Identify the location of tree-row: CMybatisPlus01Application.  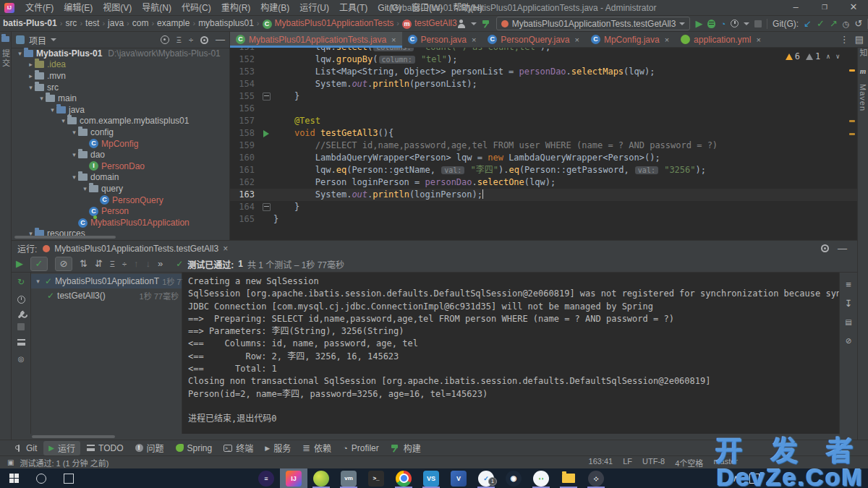
(120, 223).